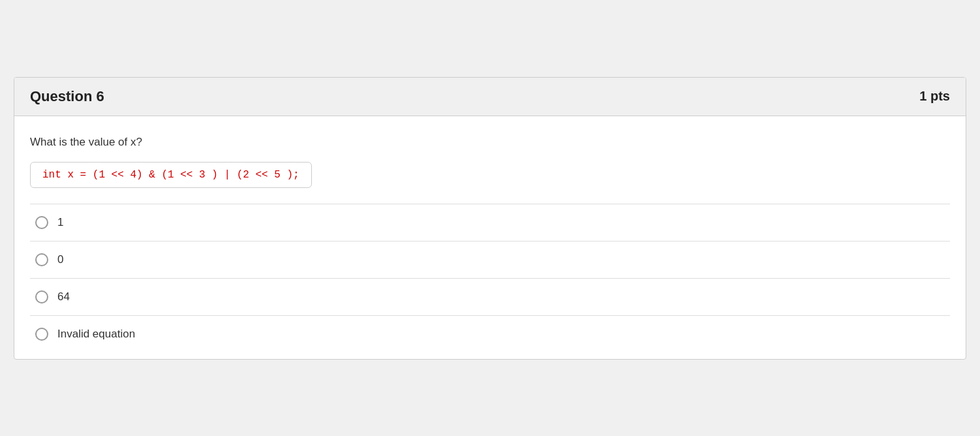 The width and height of the screenshot is (980, 436). What do you see at coordinates (64, 297) in the screenshot?
I see `option-label-3: 64` at bounding box center [64, 297].